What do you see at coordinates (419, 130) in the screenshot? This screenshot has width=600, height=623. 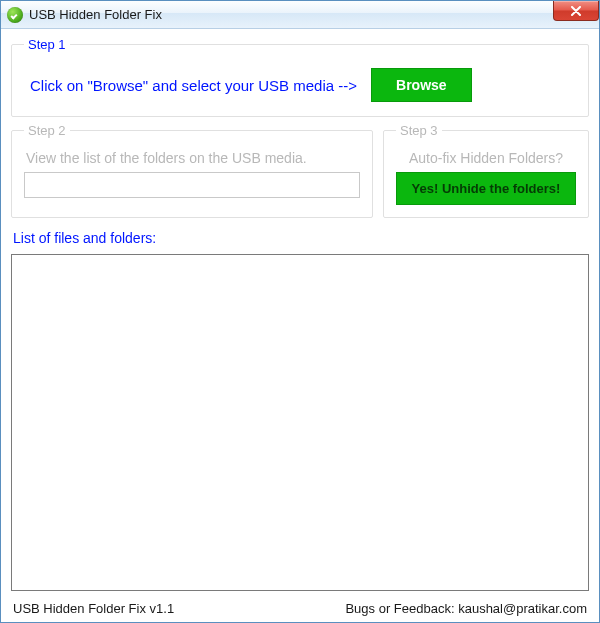 I see `step3-legend: Step 3` at bounding box center [419, 130].